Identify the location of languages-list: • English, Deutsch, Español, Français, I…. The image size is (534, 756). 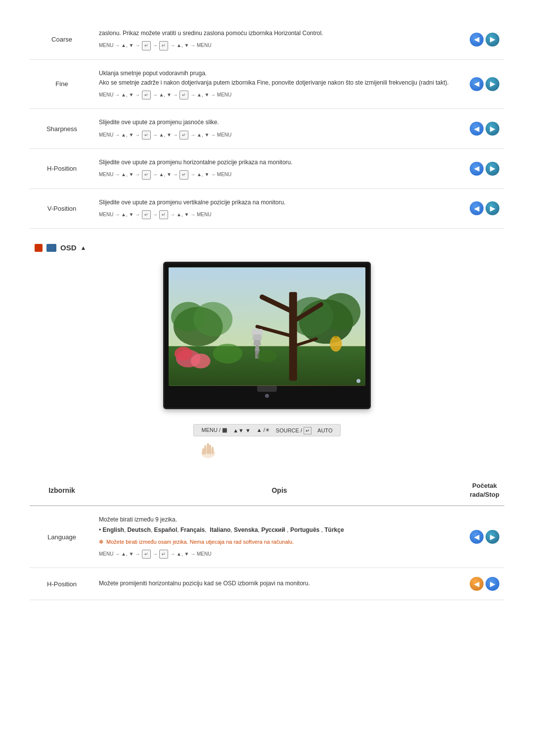
(279, 530).